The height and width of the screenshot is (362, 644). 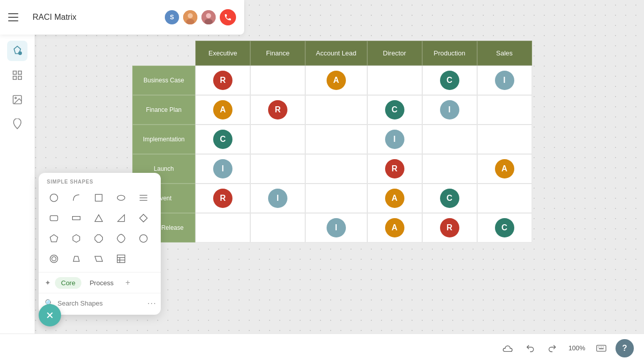 What do you see at coordinates (450, 139) in the screenshot?
I see `cell-imp-prod` at bounding box center [450, 139].